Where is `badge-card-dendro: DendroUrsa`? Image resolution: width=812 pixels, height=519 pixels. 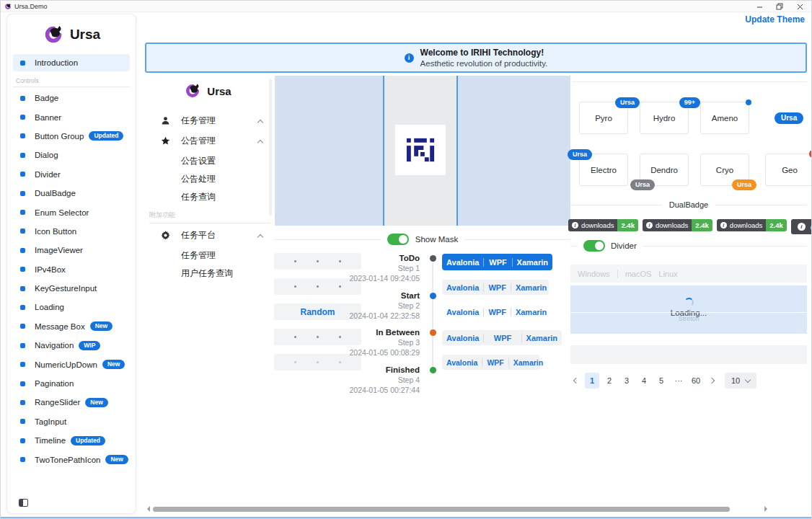
badge-card-dendro: DendroUrsa is located at coordinates (664, 170).